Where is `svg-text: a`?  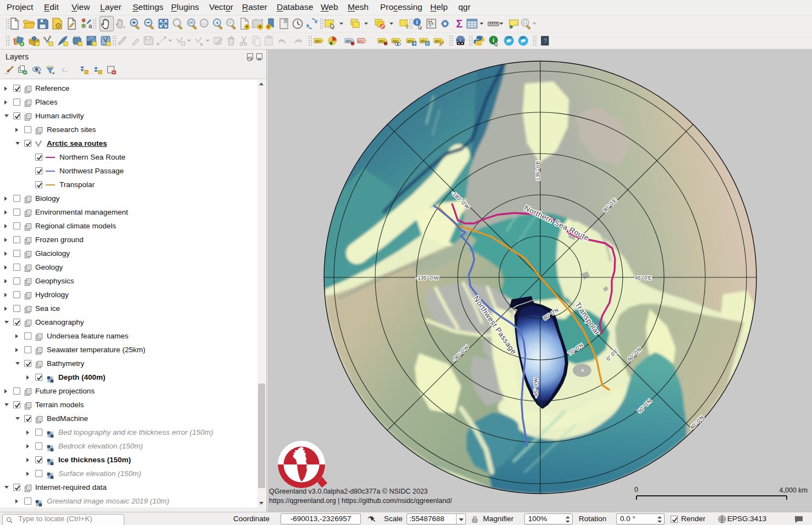 svg-text: a is located at coordinates (90, 26).